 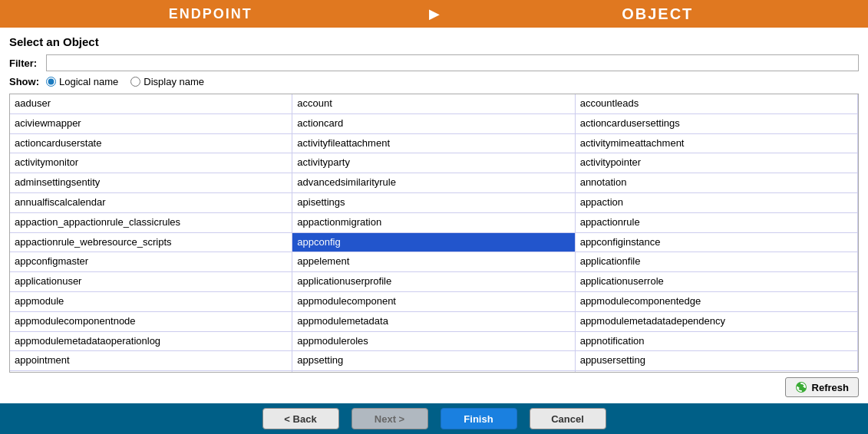 What do you see at coordinates (717, 223) in the screenshot?
I see `list-item: appactionrule` at bounding box center [717, 223].